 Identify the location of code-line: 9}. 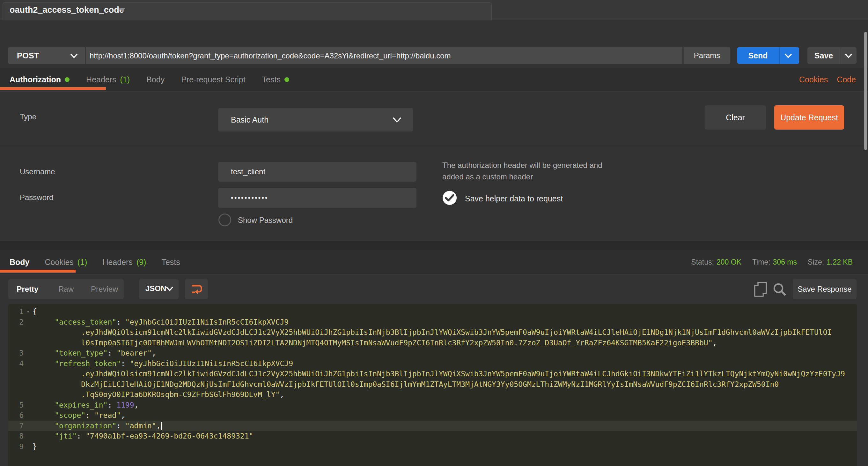
(433, 446).